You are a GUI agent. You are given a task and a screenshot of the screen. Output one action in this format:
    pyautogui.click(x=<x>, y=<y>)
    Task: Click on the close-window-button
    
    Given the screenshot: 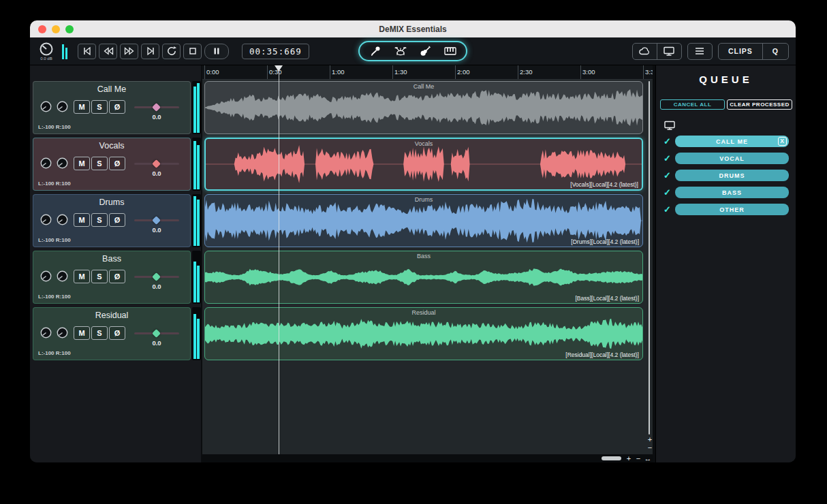 What is the action you would take?
    pyautogui.click(x=42, y=29)
    